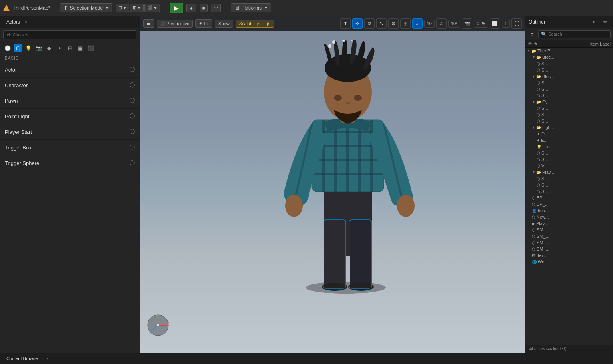 Image resolution: width=613 pixels, height=364 pixels. What do you see at coordinates (175, 24) in the screenshot?
I see `perspective-button: 🎥 Perspective` at bounding box center [175, 24].